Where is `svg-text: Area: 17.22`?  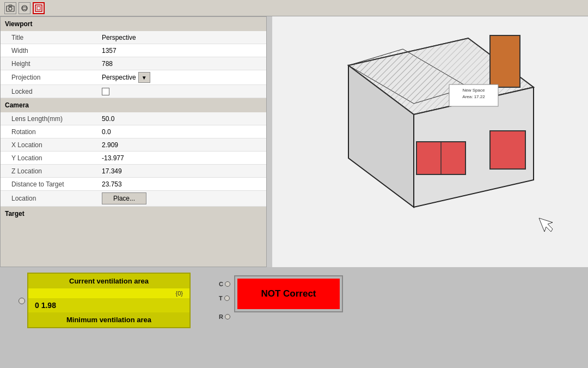
svg-text: Area: 17.22 is located at coordinates (474, 97).